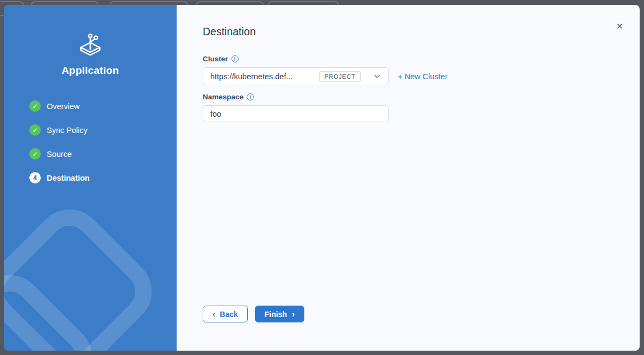 The height and width of the screenshot is (355, 644). Describe the element at coordinates (223, 97) in the screenshot. I see `namespace-label-text: Namespace` at that location.